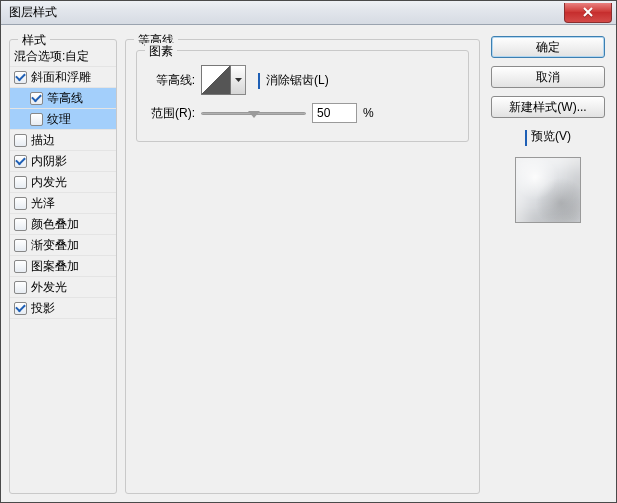 The width and height of the screenshot is (617, 503). I want to click on preview-row: 预览(V), so click(548, 136).